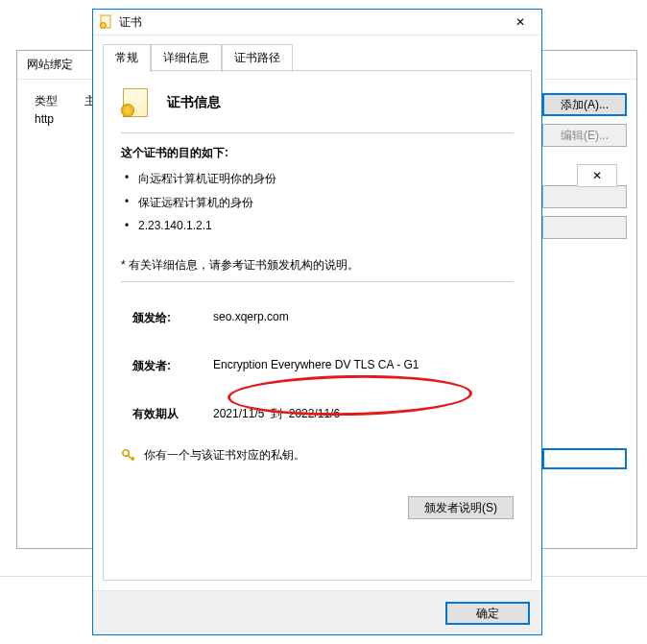 This screenshot has height=644, width=647. What do you see at coordinates (461, 508) in the screenshot?
I see `issuer-statement-button: 颁发者说明(S)` at bounding box center [461, 508].